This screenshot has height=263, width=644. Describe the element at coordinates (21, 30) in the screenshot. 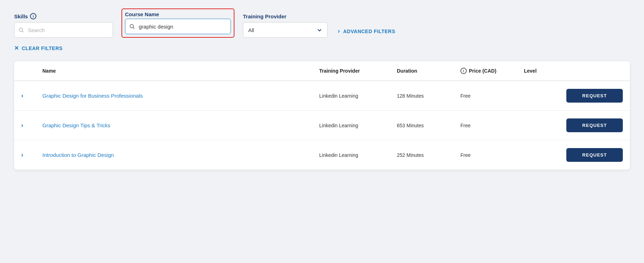

I see `skills-search-icon` at that location.